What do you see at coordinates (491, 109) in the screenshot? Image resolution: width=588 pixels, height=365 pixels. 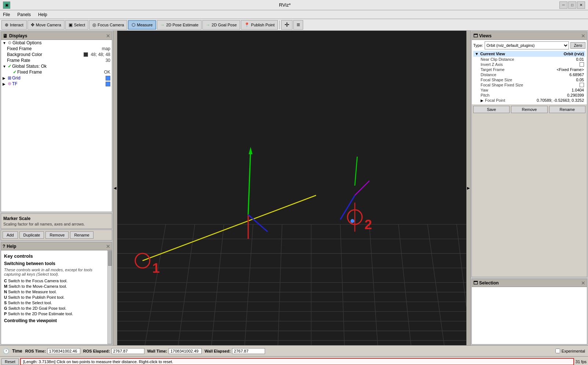 I see `views-save-button: Save` at bounding box center [491, 109].